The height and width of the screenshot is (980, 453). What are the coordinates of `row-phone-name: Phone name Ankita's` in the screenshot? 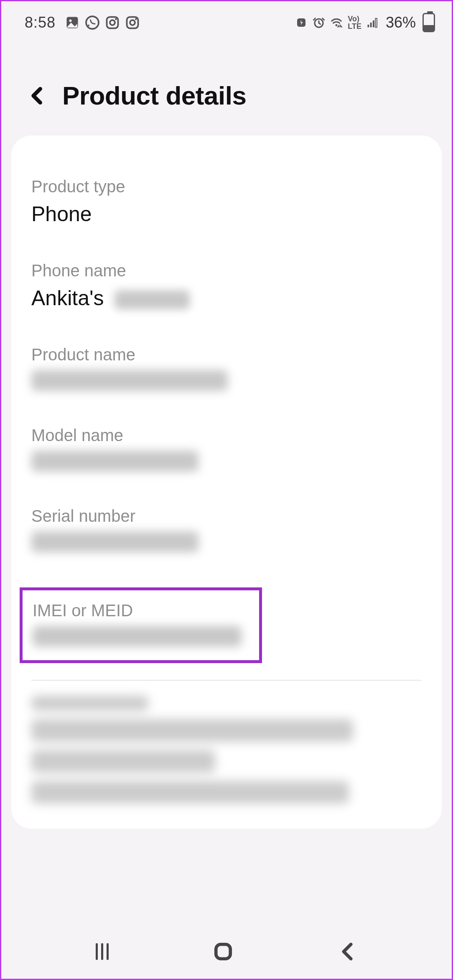 It's located at (226, 304).